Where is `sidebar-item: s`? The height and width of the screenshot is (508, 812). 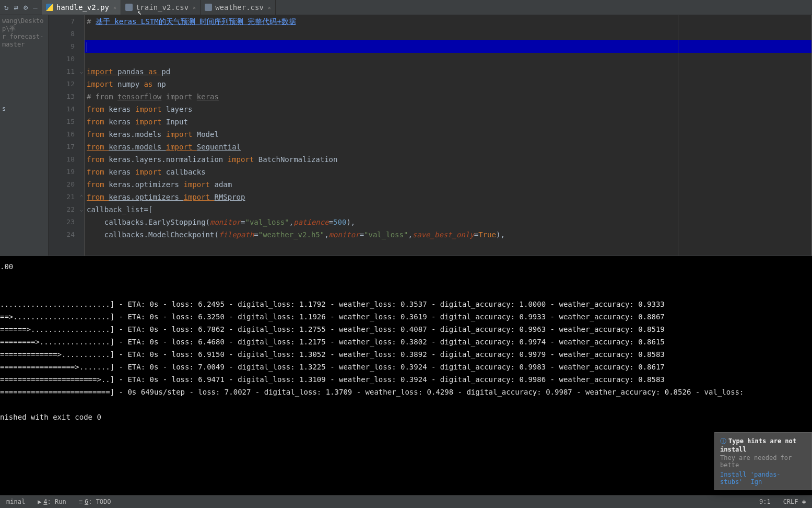 sidebar-item: s is located at coordinates (24, 109).